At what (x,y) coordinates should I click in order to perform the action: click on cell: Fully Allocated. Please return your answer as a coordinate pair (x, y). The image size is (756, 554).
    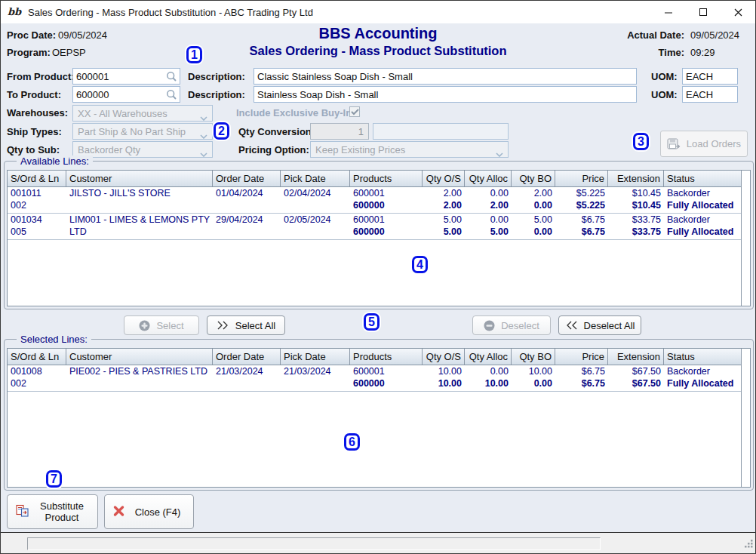
    Looking at the image, I should click on (702, 206).